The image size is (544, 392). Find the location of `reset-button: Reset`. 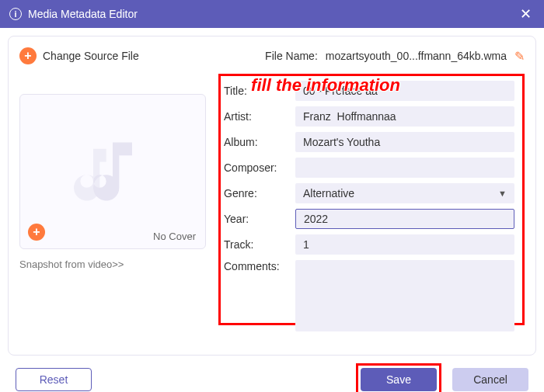

reset-button: Reset is located at coordinates (54, 380).